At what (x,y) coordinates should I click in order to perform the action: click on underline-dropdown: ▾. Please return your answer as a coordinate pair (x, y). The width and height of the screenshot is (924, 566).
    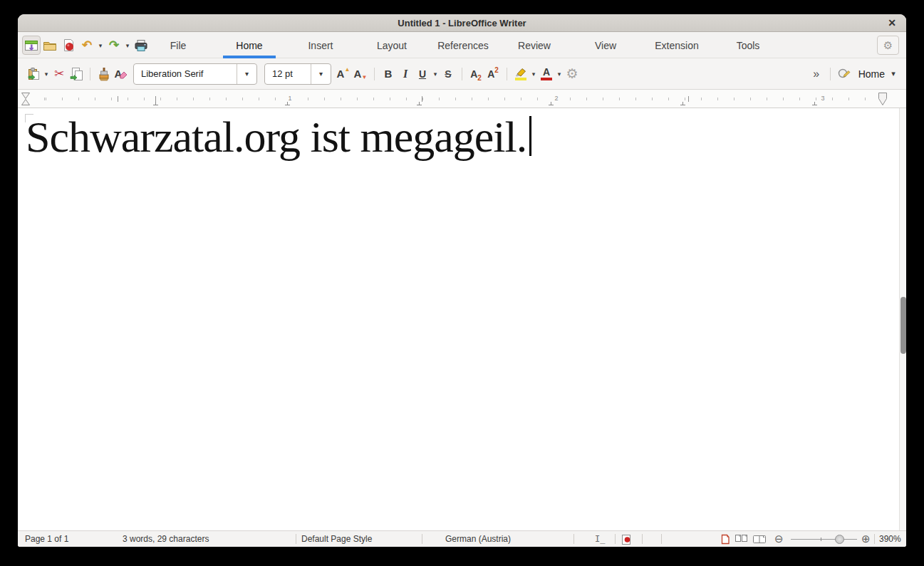
    Looking at the image, I should click on (435, 74).